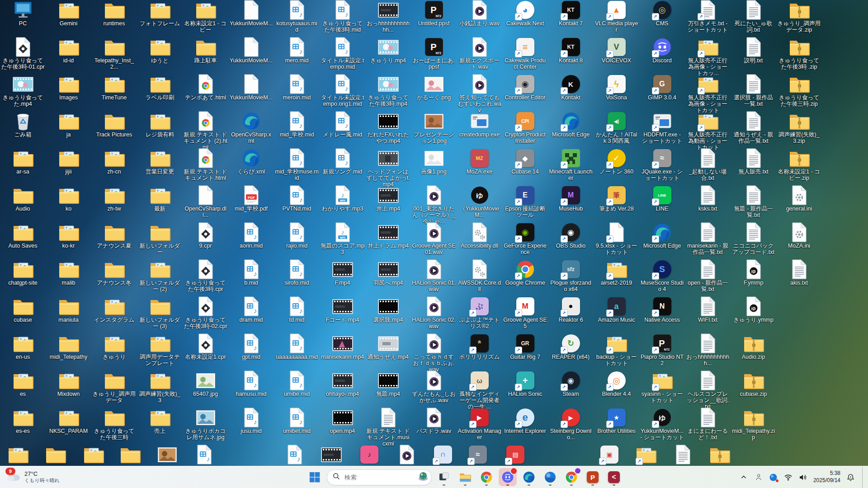  What do you see at coordinates (465, 477) in the screenshot?
I see `taskbar-app-file-explorer` at bounding box center [465, 477].